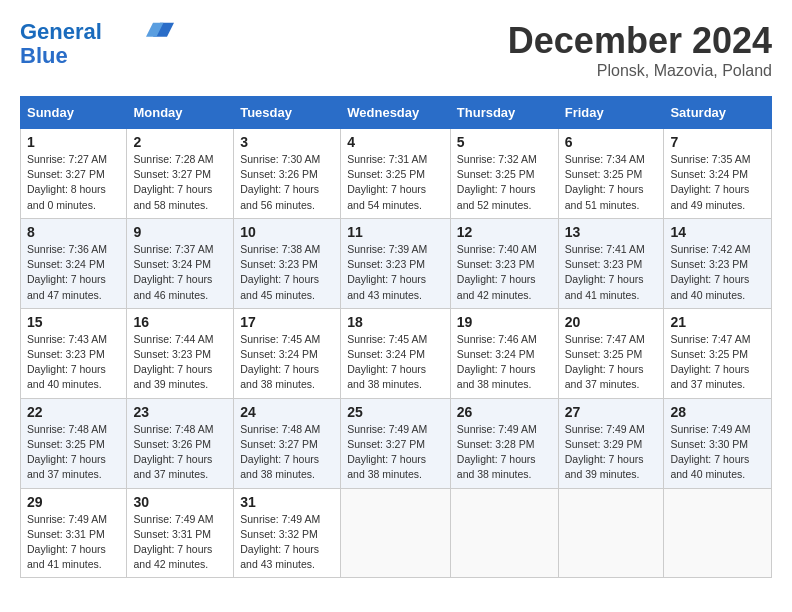 The width and height of the screenshot is (792, 612). I want to click on location: Plonsk, Mazovia, Poland, so click(640, 71).